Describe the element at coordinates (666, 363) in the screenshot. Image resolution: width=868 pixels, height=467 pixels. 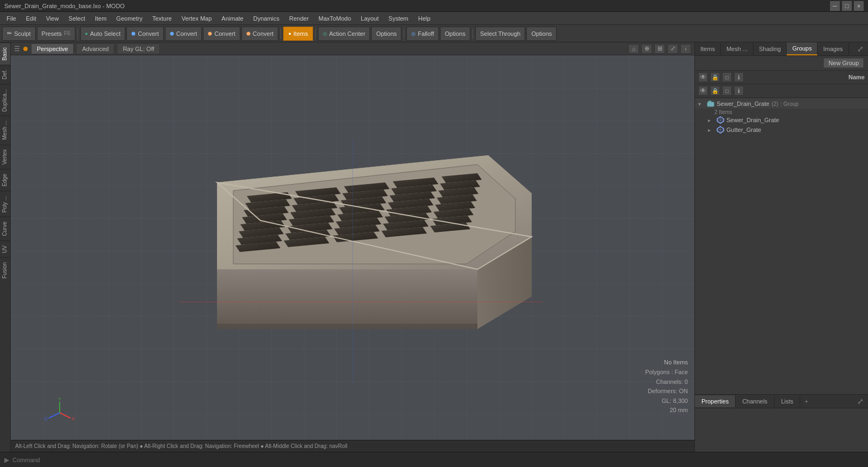
I see `status-no-items: No Items` at that location.